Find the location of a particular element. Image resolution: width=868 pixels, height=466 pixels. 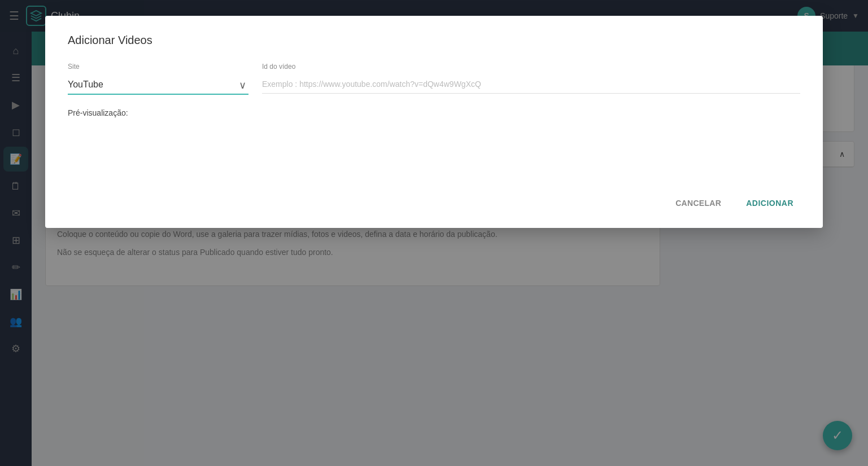

site-label: Site is located at coordinates (158, 67).